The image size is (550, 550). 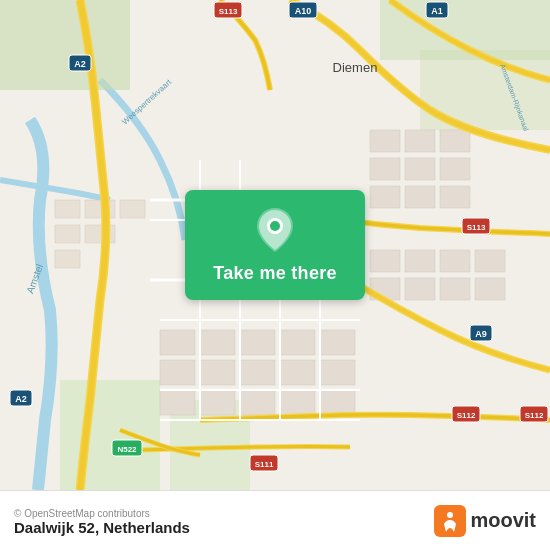 I want to click on footer-left: © OpenStreetMap contributors Daalwijk 52…, so click(x=102, y=521).